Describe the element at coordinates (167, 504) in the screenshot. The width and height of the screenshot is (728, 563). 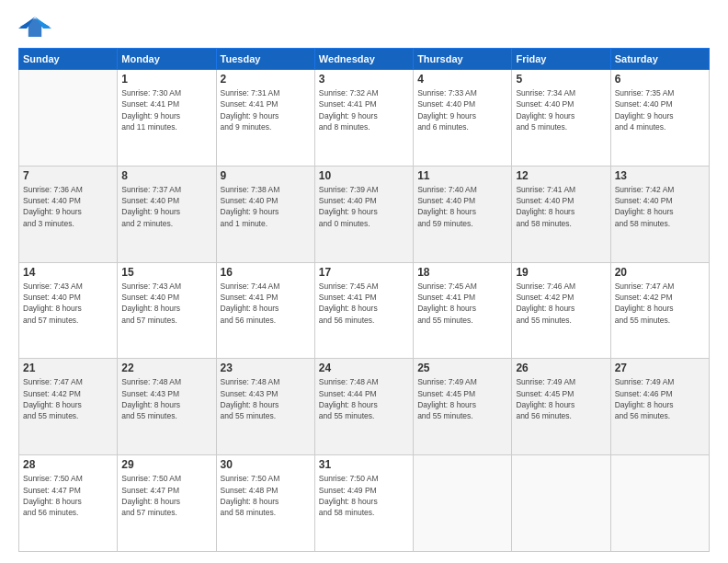
I see `calendar-cell: 29Sunrise: 7:50 AM Sunset: 4:47 PM Dayli…` at that location.